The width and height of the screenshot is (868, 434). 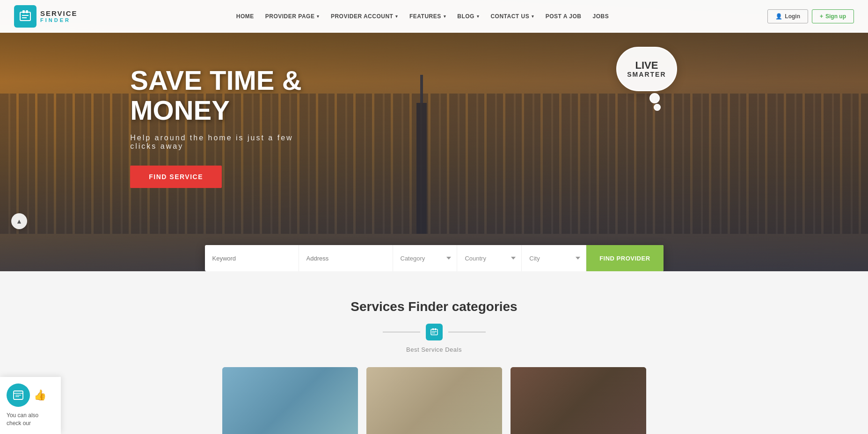 What do you see at coordinates (563, 16) in the screenshot?
I see `nav-link-post-job: POST A JOB` at bounding box center [563, 16].